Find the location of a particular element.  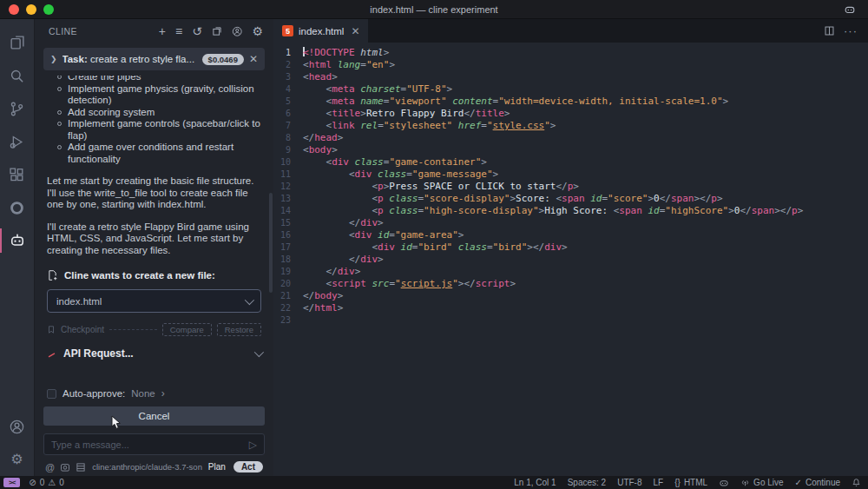

model-name: cline:anthropic/claude-3.7-sonnet is located at coordinates (148, 467).